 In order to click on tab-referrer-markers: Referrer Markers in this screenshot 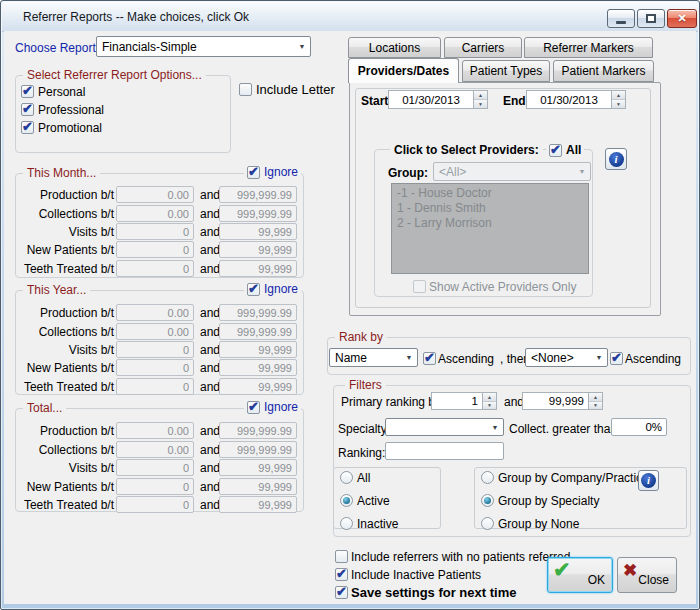, I will do `click(588, 48)`.